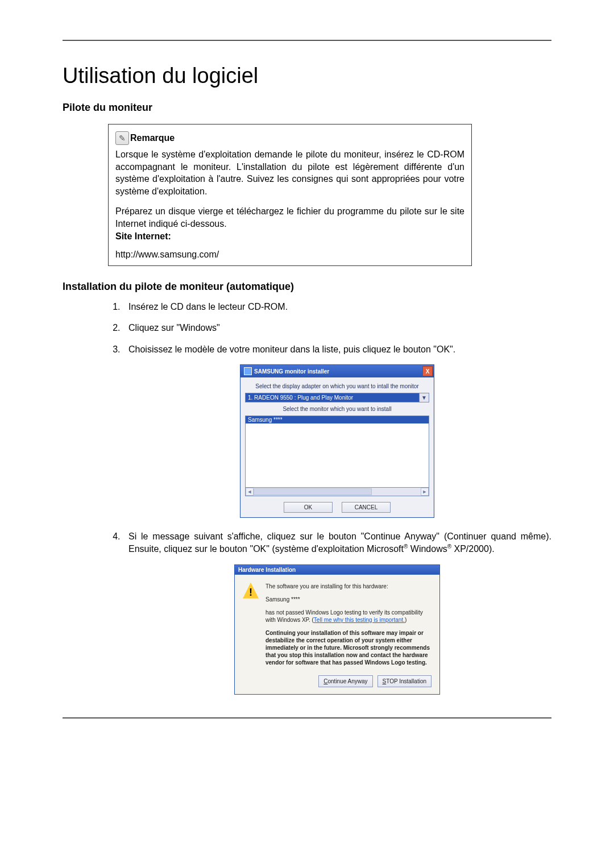  Describe the element at coordinates (346, 681) in the screenshot. I see `continue-anyway-button: Continue Anyway` at that location.